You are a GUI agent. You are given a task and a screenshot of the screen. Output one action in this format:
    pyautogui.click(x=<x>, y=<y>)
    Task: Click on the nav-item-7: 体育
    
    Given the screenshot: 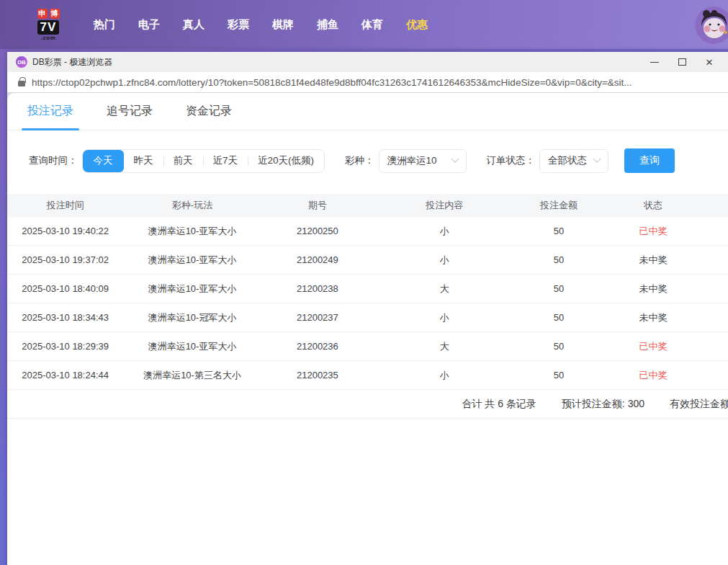 What is the action you would take?
    pyautogui.click(x=372, y=25)
    